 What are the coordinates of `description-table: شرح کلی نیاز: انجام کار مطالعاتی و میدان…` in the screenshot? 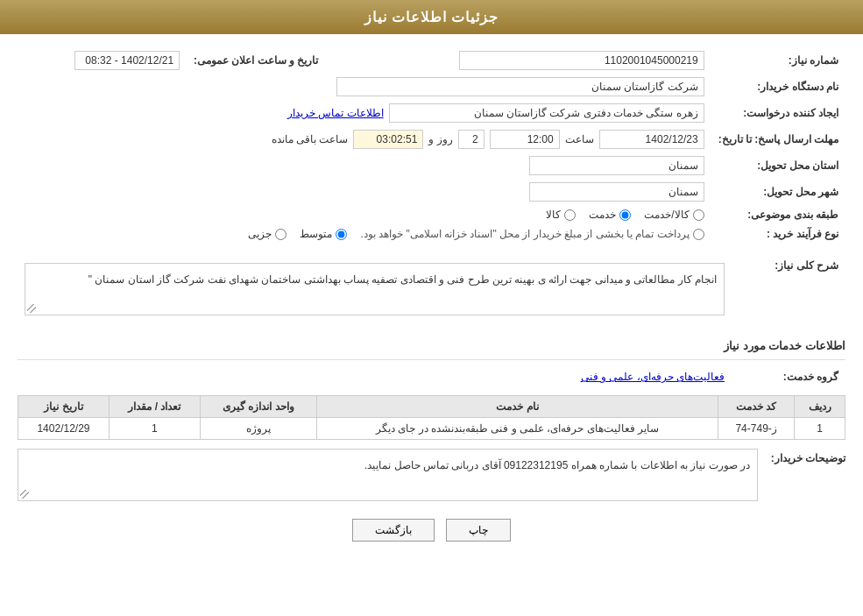 It's located at (431, 289).